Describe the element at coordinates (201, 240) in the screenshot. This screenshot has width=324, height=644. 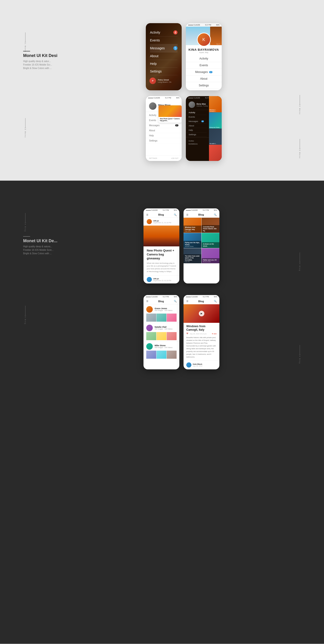
I see `blog2-card-grid: Windows from Camogli, Italy. Kate Black …` at that location.